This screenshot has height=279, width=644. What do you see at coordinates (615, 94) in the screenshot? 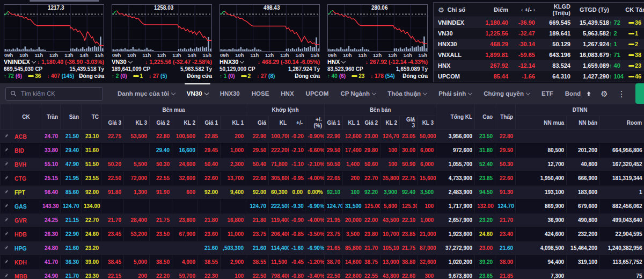
I see `nav-actions: ⚙ ⋮ Đặt lệnh` at bounding box center [615, 94].